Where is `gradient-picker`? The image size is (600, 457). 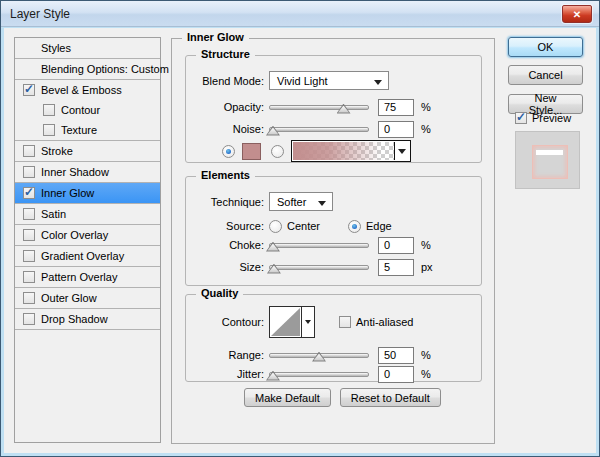 gradient-picker is located at coordinates (351, 151).